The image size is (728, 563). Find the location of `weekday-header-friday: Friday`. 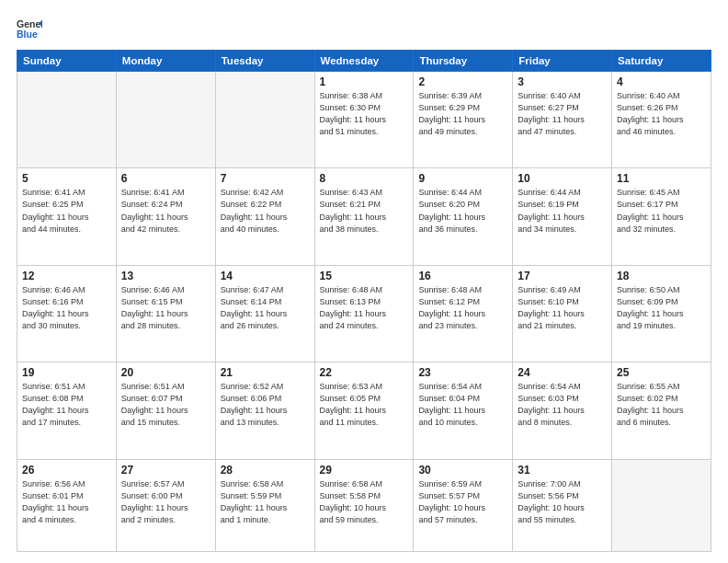

weekday-header-friday: Friday is located at coordinates (563, 61).